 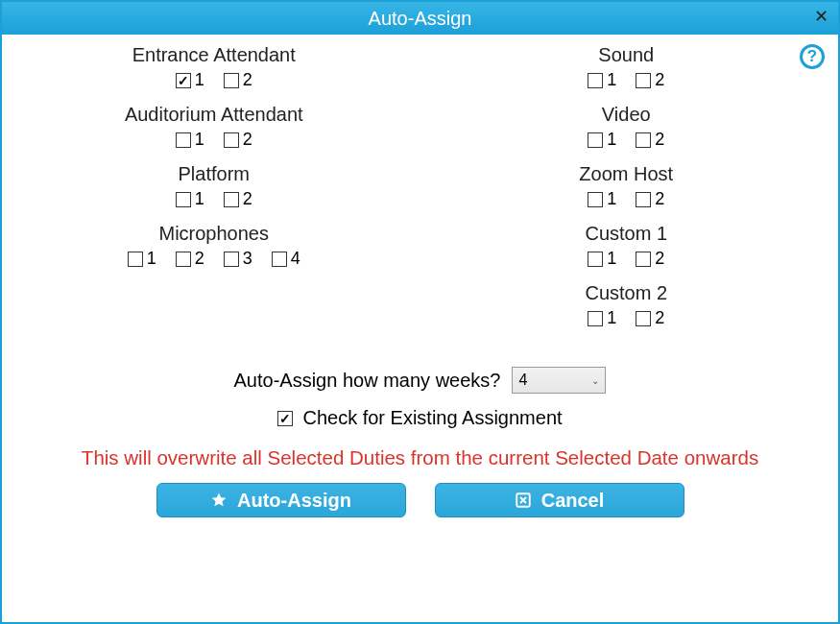 What do you see at coordinates (626, 67) in the screenshot?
I see `duty-group: Sound12` at bounding box center [626, 67].